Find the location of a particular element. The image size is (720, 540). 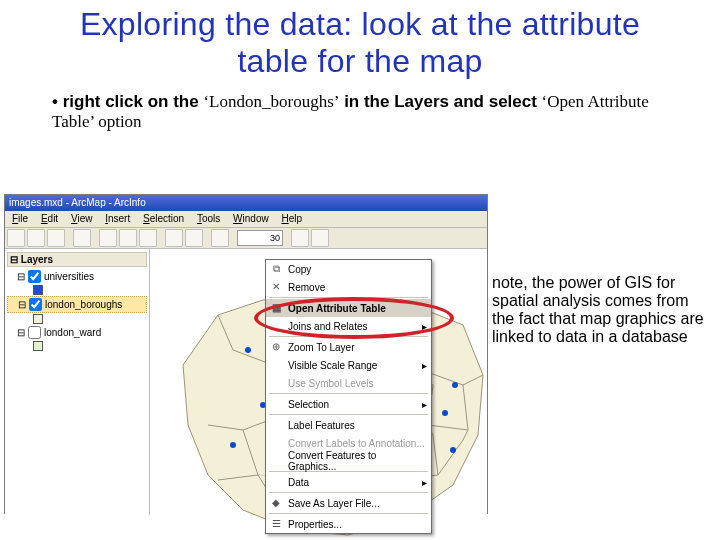

menu-file: File is located at coordinates (20, 219).